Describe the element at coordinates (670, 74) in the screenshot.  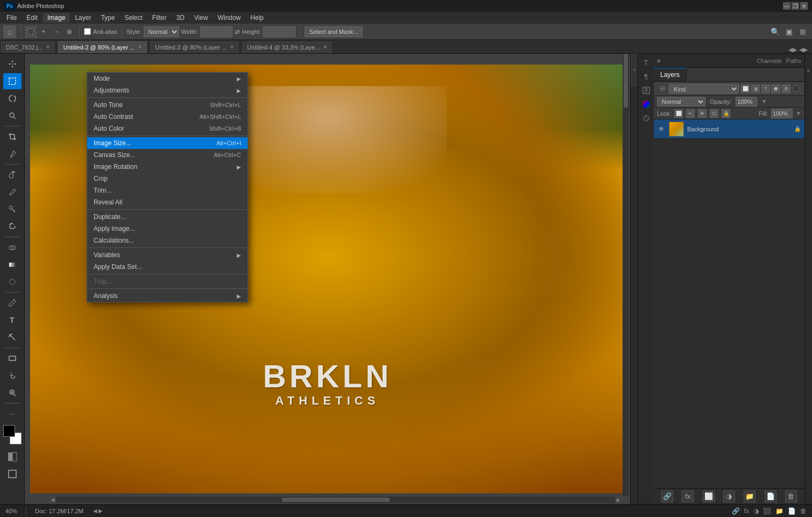
I see `layers-tab: Layers` at that location.